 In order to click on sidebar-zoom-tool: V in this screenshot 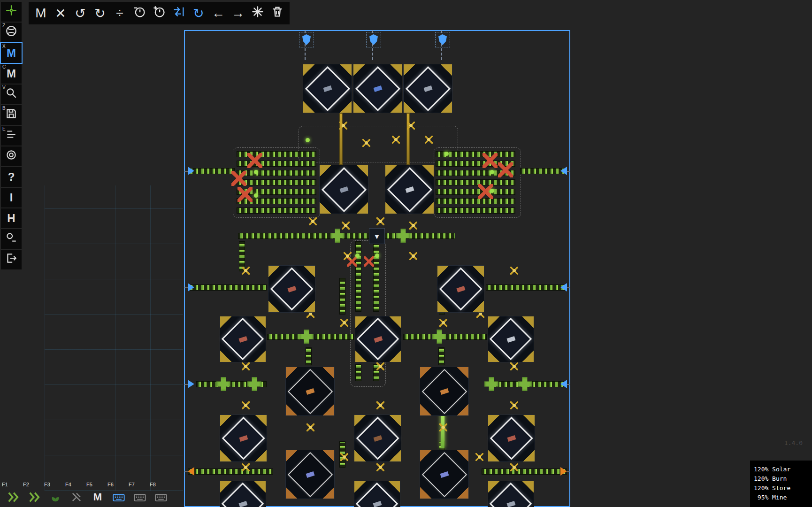, I will do `click(11, 94)`.